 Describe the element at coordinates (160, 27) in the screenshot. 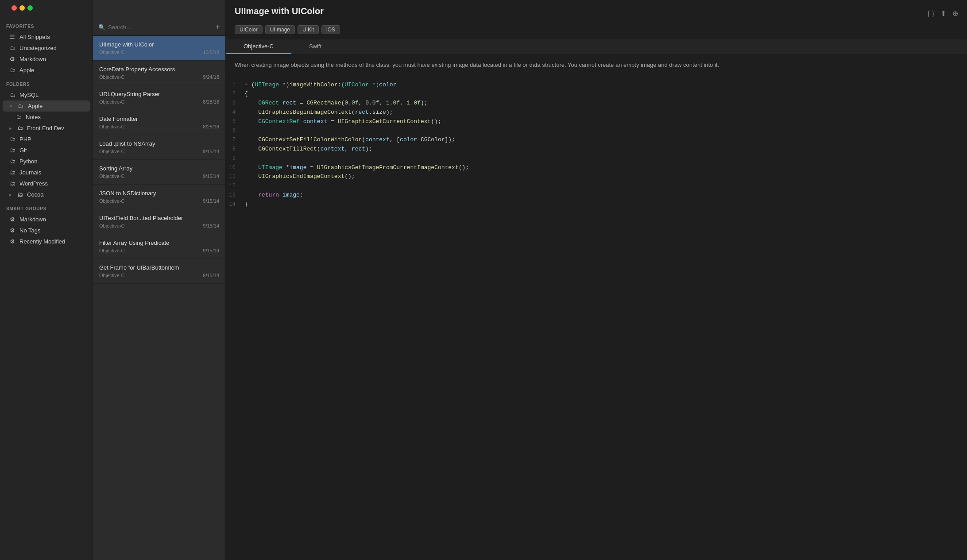

I see `search-input` at that location.